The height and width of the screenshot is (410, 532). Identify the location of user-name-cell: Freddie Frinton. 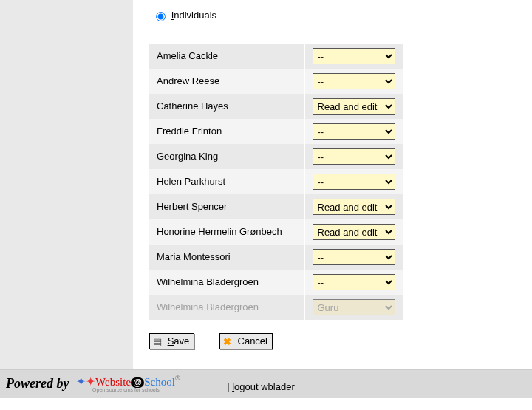
(227, 131).